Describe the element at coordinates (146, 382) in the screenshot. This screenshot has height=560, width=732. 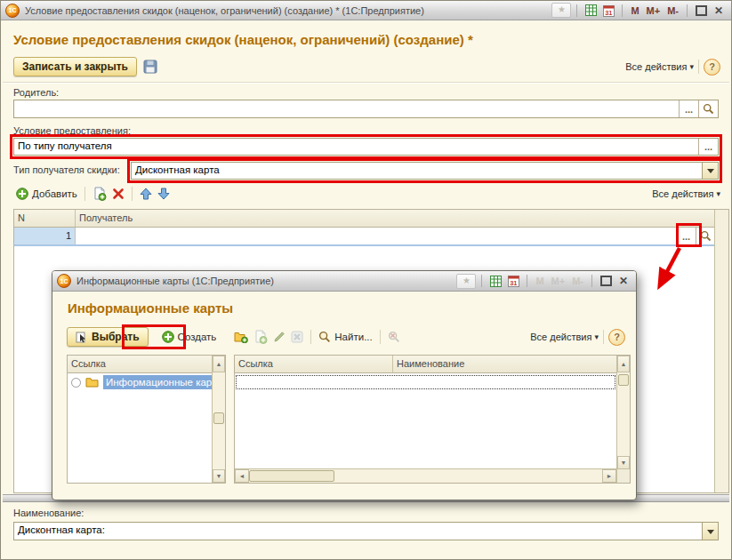
I see `tree-item-info-cards: Информационные карты` at that location.